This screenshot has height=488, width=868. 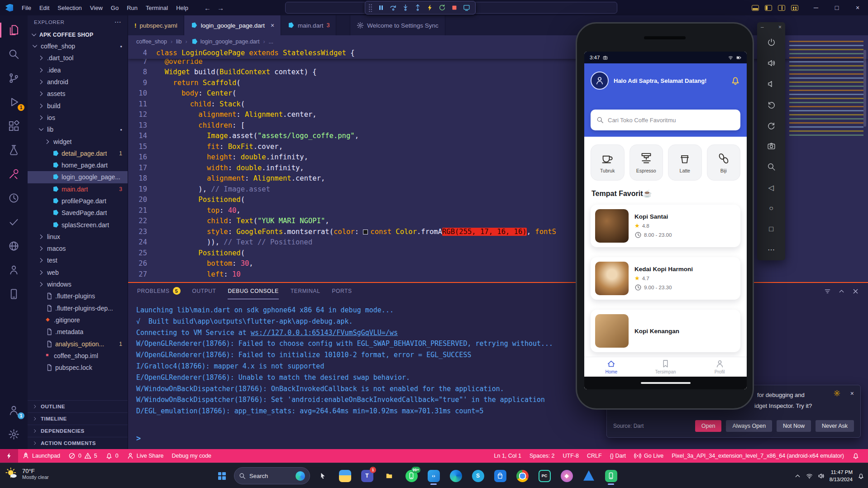 What do you see at coordinates (70, 8) in the screenshot?
I see `menu-selection: Selection` at bounding box center [70, 8].